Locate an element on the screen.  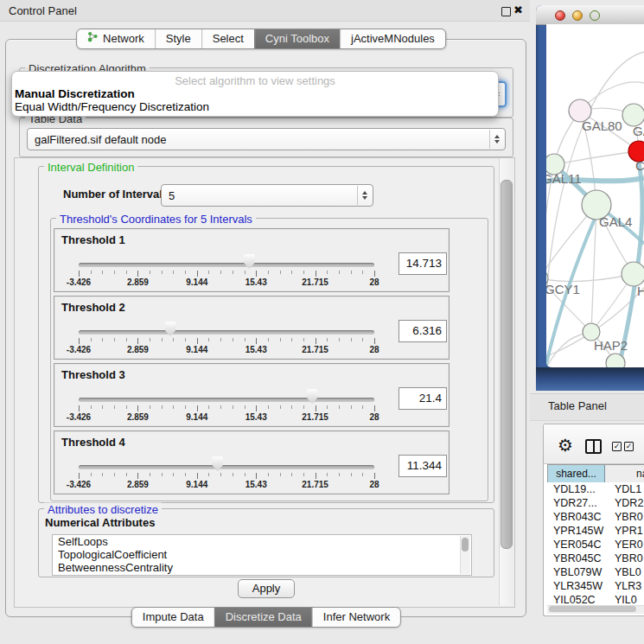
cell-shared-name: YER054C is located at coordinates (576, 545).